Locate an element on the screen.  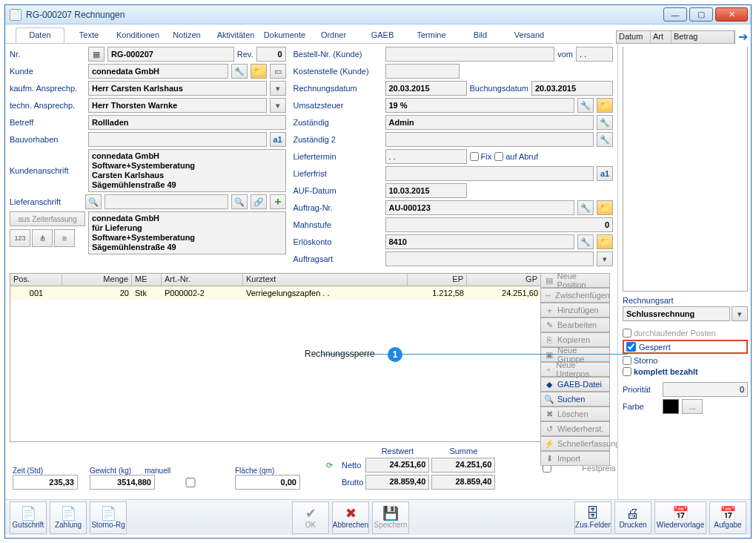
lieferanschrift-add-icon: ＋ is located at coordinates (278, 202).